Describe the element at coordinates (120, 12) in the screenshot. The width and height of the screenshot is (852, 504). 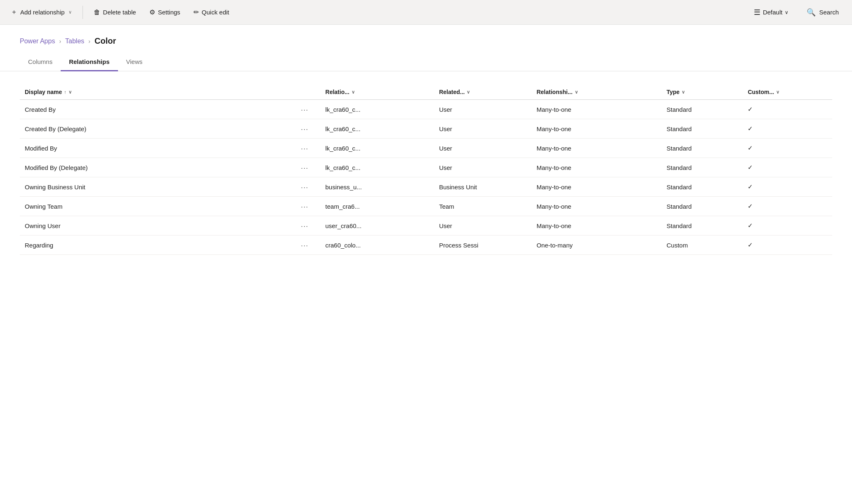
I see `delete-table-label: Delete table` at that location.